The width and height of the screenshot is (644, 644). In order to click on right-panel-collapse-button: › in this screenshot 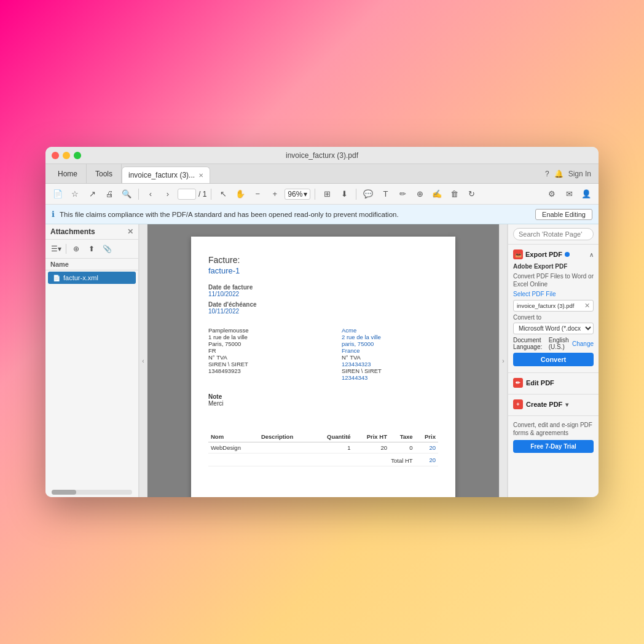, I will do `click(503, 361)`.